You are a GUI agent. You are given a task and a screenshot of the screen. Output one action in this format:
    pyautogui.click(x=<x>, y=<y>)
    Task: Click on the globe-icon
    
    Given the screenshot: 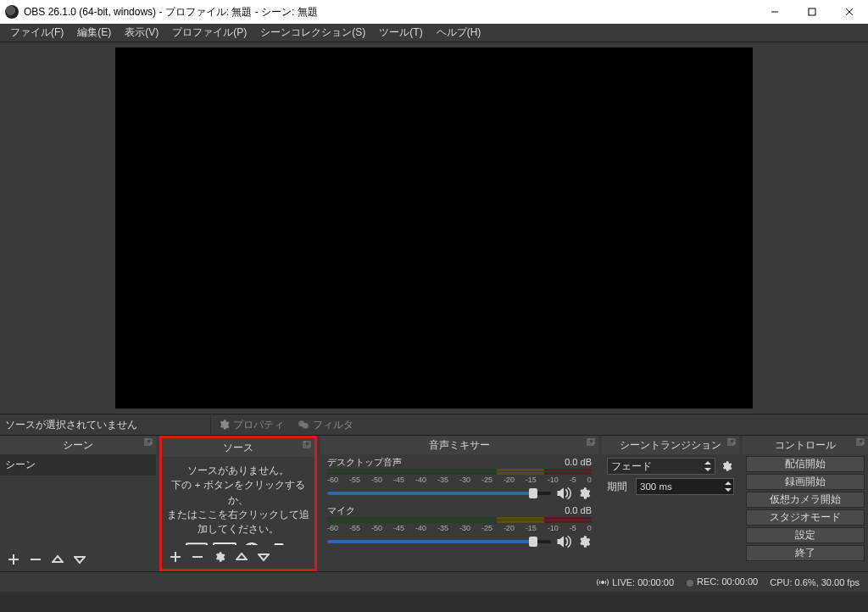 What is the action you would take?
    pyautogui.click(x=252, y=543)
    